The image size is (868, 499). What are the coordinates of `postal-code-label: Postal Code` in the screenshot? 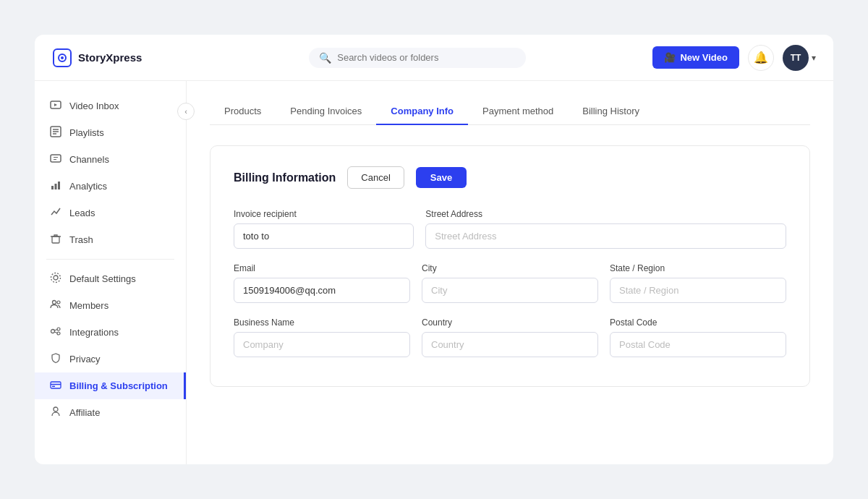 It's located at (698, 323).